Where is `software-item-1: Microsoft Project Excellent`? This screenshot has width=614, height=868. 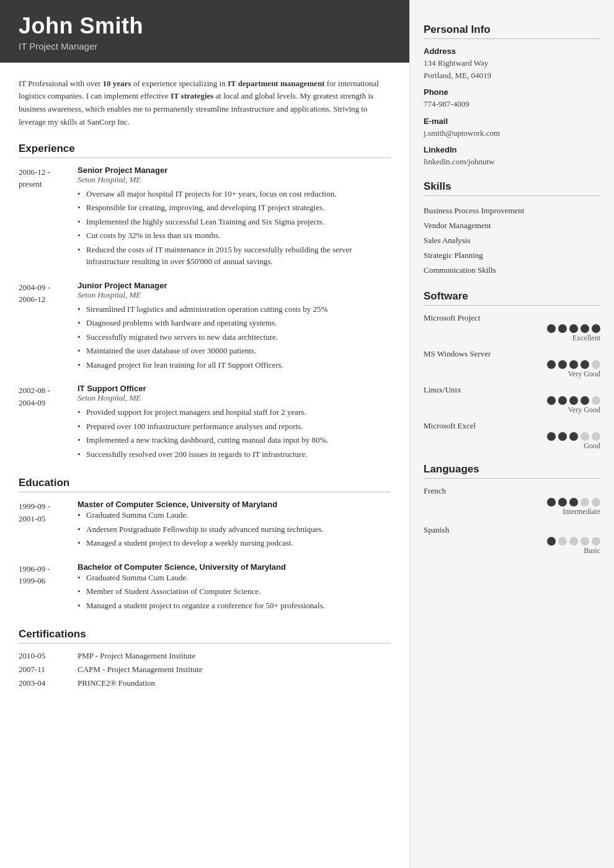 software-item-1: Microsoft Project Excellent is located at coordinates (512, 328).